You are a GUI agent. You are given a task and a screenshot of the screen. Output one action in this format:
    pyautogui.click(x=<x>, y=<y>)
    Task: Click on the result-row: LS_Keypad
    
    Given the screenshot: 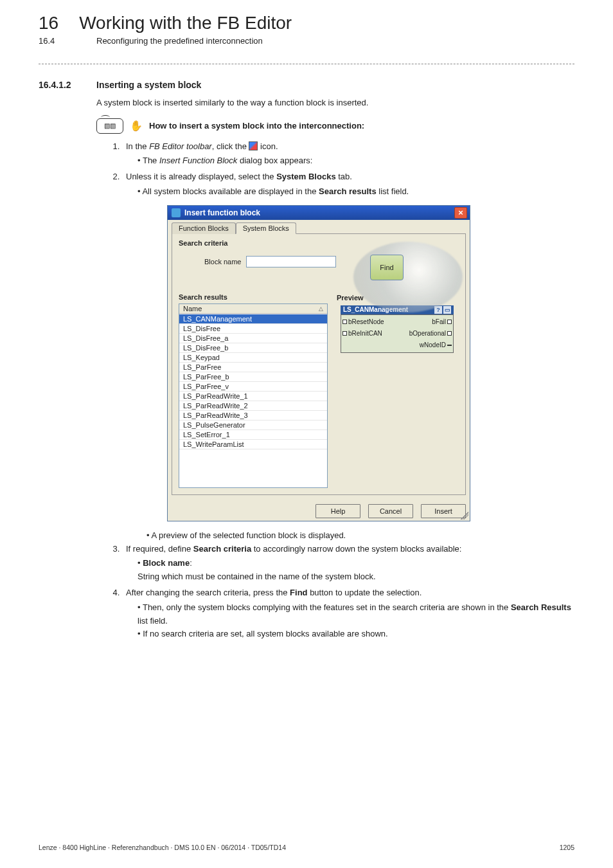 What is the action you would take?
    pyautogui.click(x=253, y=357)
    